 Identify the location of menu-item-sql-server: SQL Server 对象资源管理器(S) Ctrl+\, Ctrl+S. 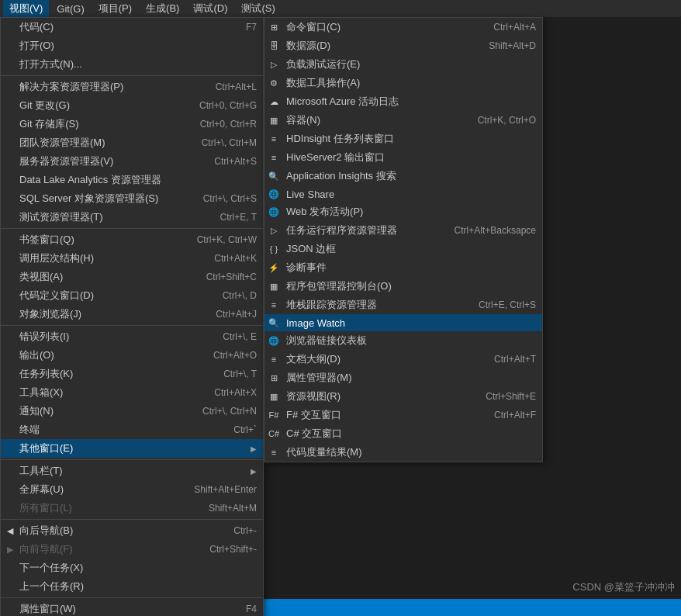
(132, 199).